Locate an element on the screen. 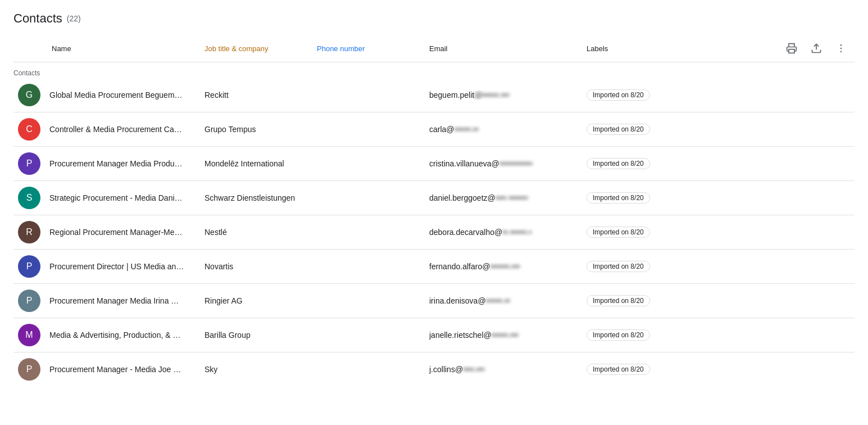 The width and height of the screenshot is (868, 425). company-cell: Barilla Group is located at coordinates (261, 335).